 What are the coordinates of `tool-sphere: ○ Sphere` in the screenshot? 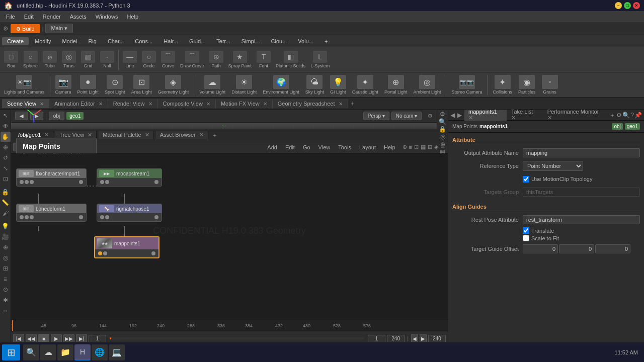 It's located at (30, 59).